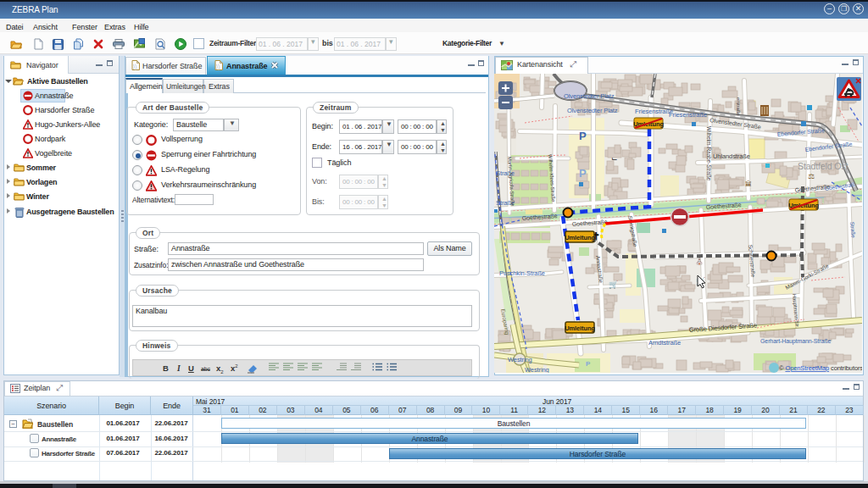  Describe the element at coordinates (795, 341) in the screenshot. I see `svg-text: Gerhart-Hauptmann-Straße` at that location.